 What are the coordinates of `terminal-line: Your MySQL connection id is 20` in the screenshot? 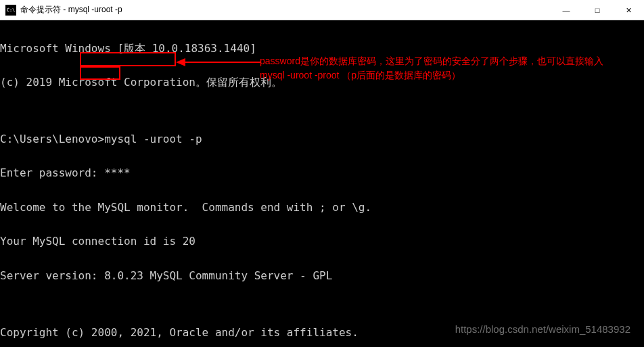 It's located at (322, 242).